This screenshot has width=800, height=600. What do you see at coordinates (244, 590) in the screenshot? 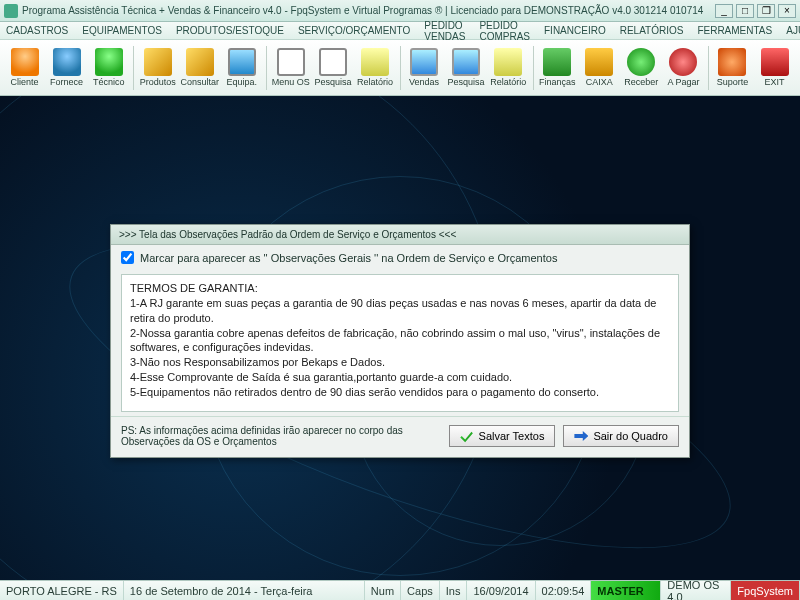
I see `status-date-long: 16 de Setembro de 2014 - Terça-feira` at bounding box center [244, 590].